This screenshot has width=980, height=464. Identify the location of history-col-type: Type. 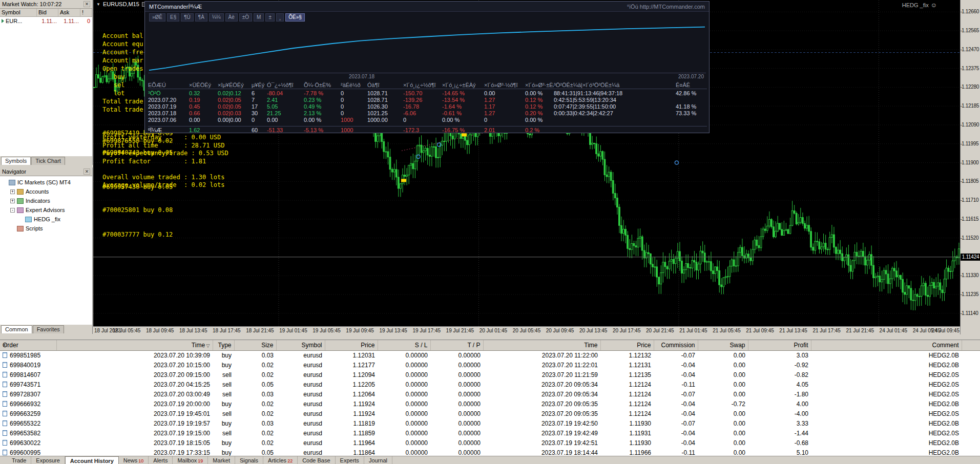
(223, 345).